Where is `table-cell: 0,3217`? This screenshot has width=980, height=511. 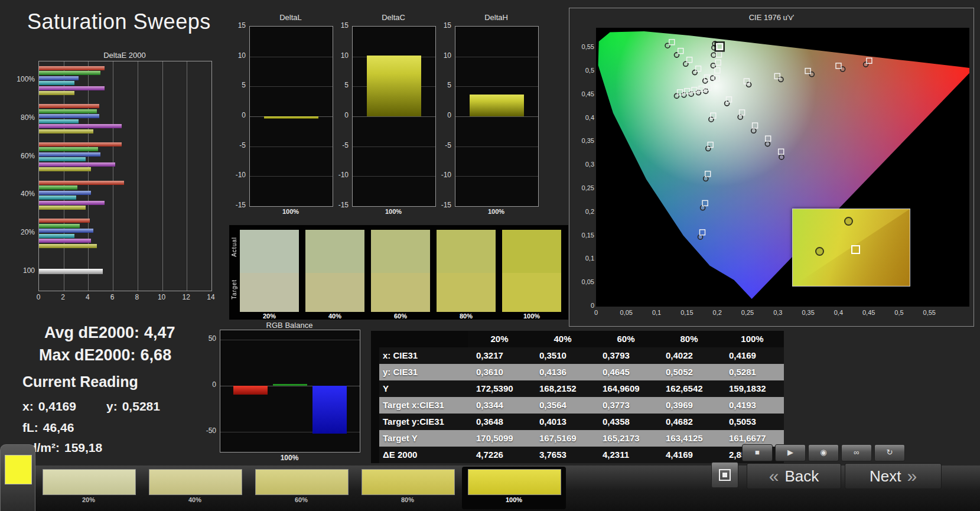
table-cell: 0,3217 is located at coordinates (500, 356).